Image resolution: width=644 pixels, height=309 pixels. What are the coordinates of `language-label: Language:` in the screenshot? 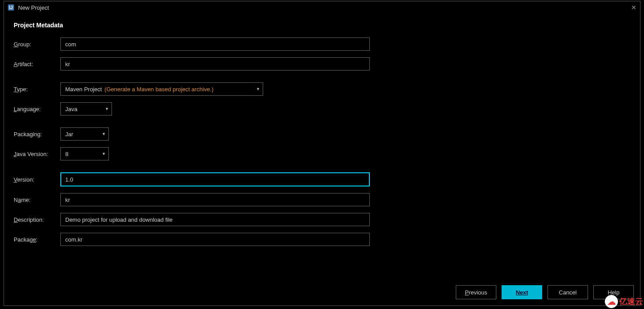 It's located at (37, 109).